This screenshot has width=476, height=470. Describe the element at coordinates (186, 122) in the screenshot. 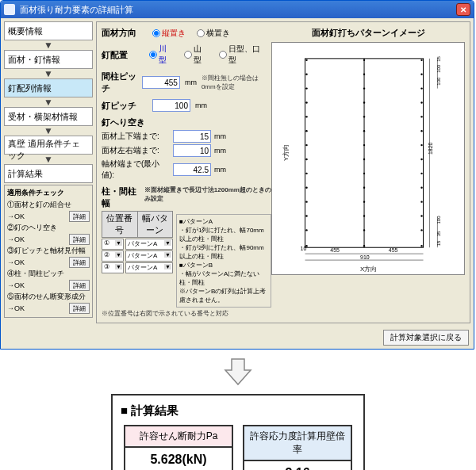

I see `heri-label: 釘へり空き` at that location.